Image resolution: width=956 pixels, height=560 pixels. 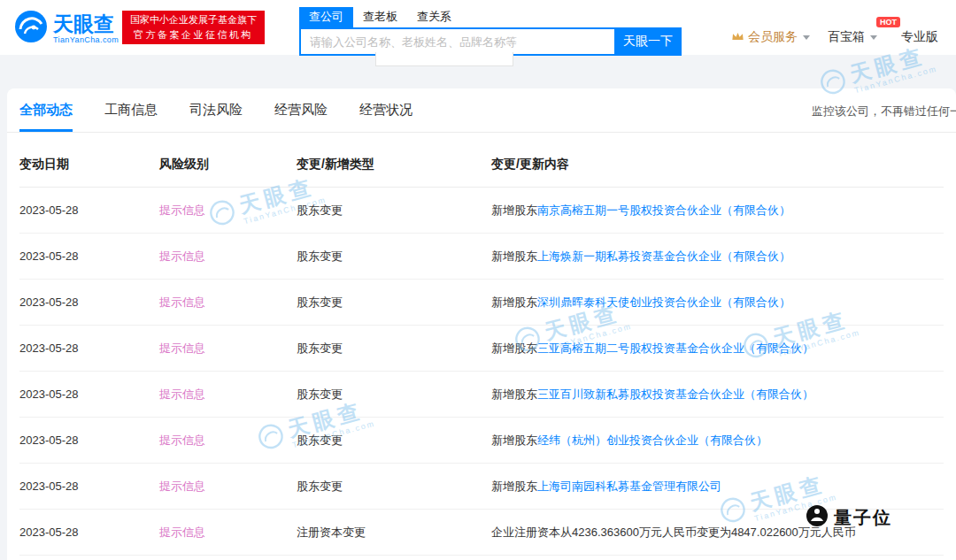 I want to click on company-link: 上海焕新一期私募投资基金合伙企业（有限合伙）, so click(x=664, y=257).